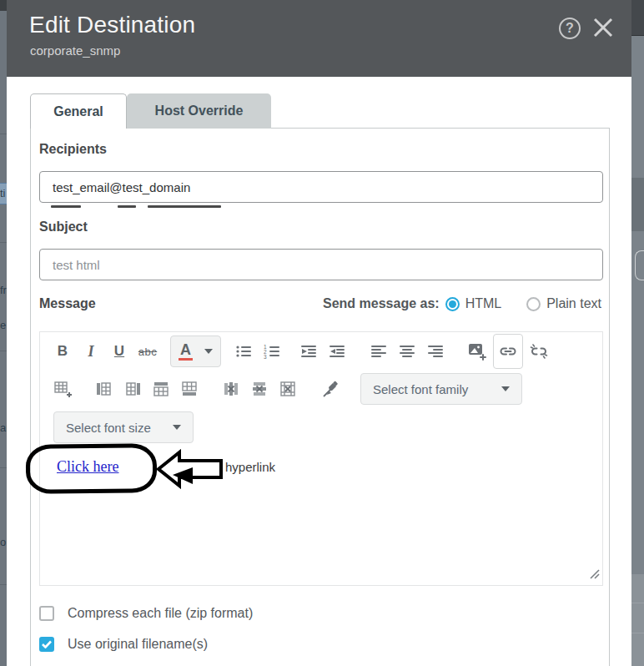  Describe the element at coordinates (3, 325) in the screenshot. I see `background-text-fragment: e` at that location.